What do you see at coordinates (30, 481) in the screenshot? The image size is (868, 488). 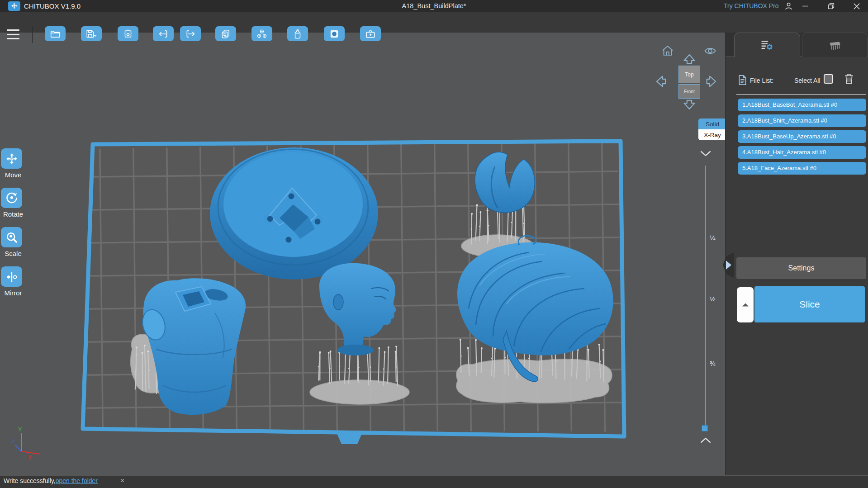 I see `status-text: Write successfully,` at bounding box center [30, 481].